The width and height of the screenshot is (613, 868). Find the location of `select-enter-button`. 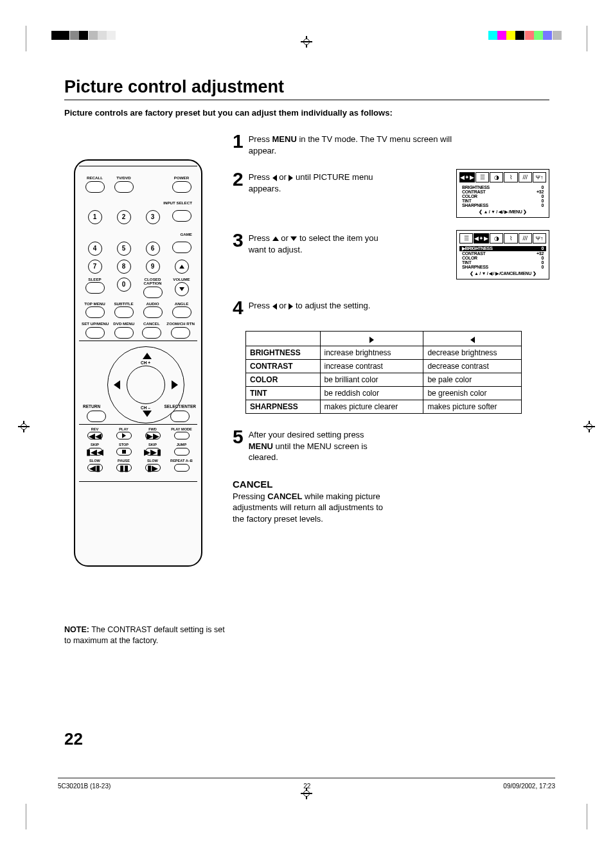

select-enter-button is located at coordinates (180, 416).